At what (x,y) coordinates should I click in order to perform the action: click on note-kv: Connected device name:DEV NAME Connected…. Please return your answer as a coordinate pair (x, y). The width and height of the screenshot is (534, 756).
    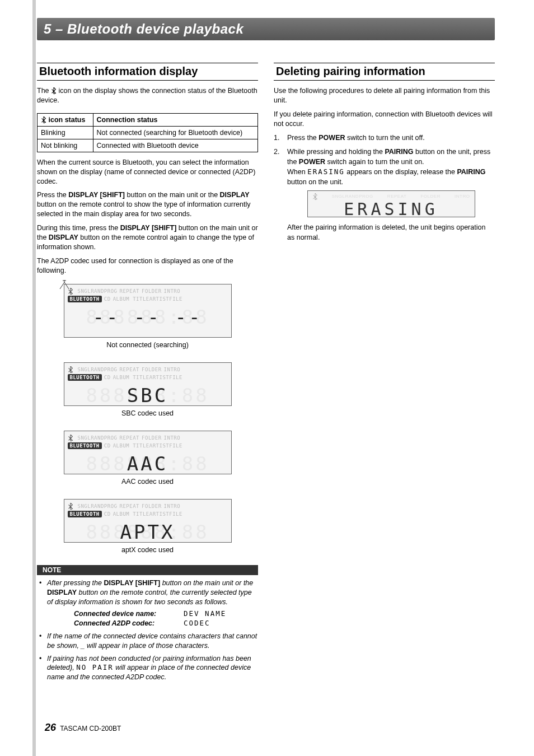
    Looking at the image, I should click on (166, 619).